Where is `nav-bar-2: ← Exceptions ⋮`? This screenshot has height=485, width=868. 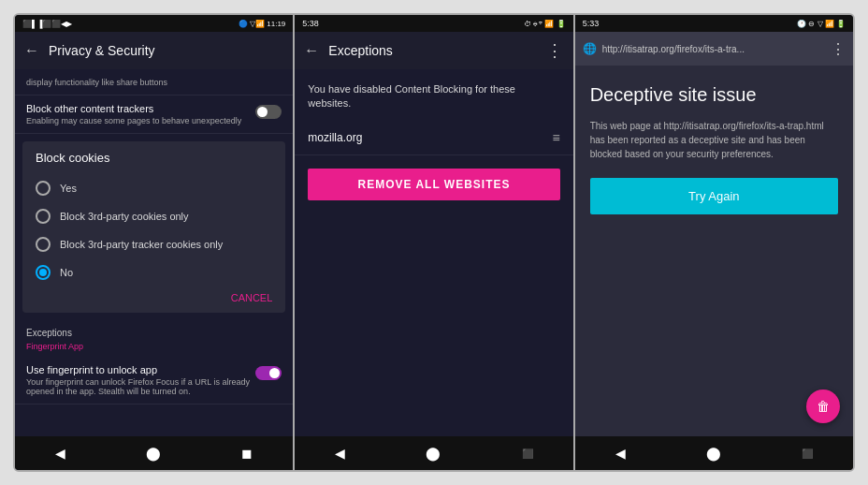
nav-bar-2: ← Exceptions ⋮ is located at coordinates (434, 51).